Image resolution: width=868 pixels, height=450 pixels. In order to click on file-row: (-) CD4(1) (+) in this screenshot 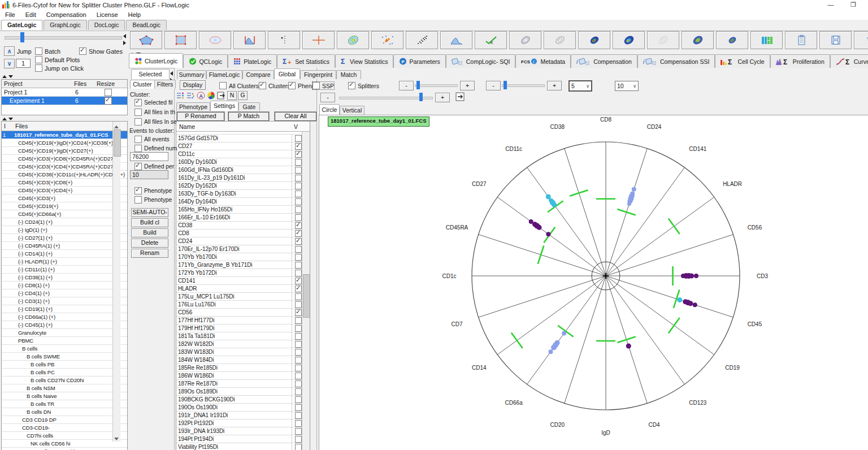, I will do `click(64, 293)`.